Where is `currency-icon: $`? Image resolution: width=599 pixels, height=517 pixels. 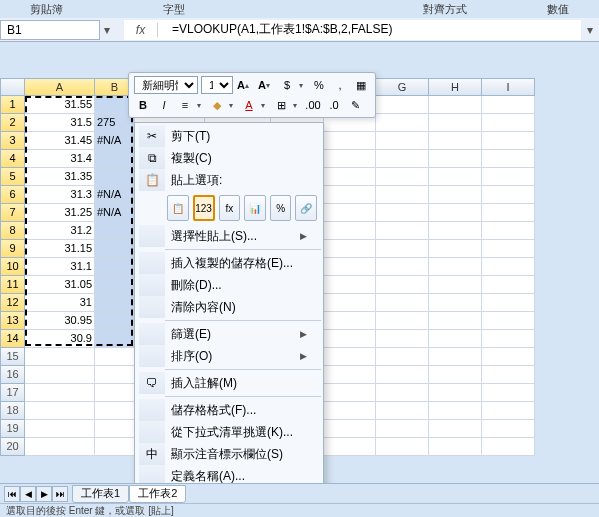
currency-icon: $ is located at coordinates (287, 85).